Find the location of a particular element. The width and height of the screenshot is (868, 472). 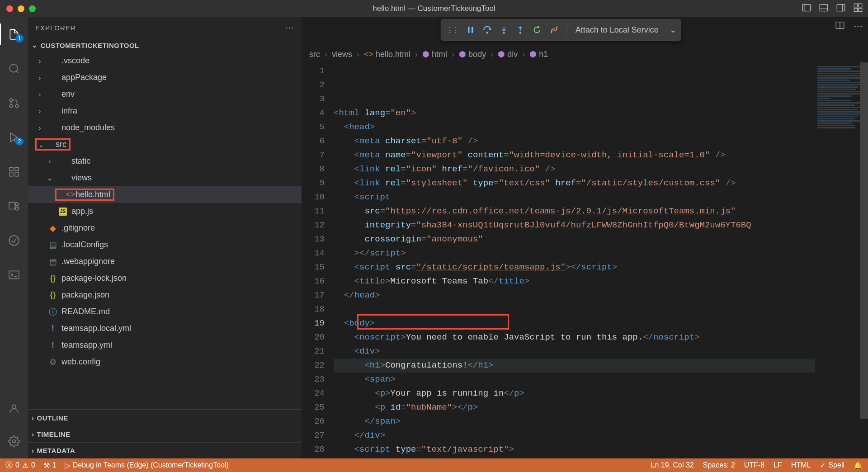

code-line: <div> is located at coordinates (574, 352).